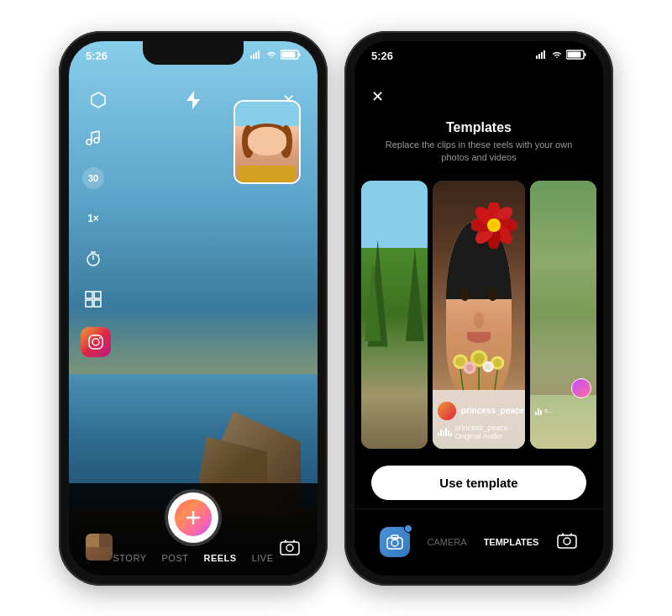  I want to click on templates-subtitle: Replace the clips in these reels with yo…, so click(479, 151).